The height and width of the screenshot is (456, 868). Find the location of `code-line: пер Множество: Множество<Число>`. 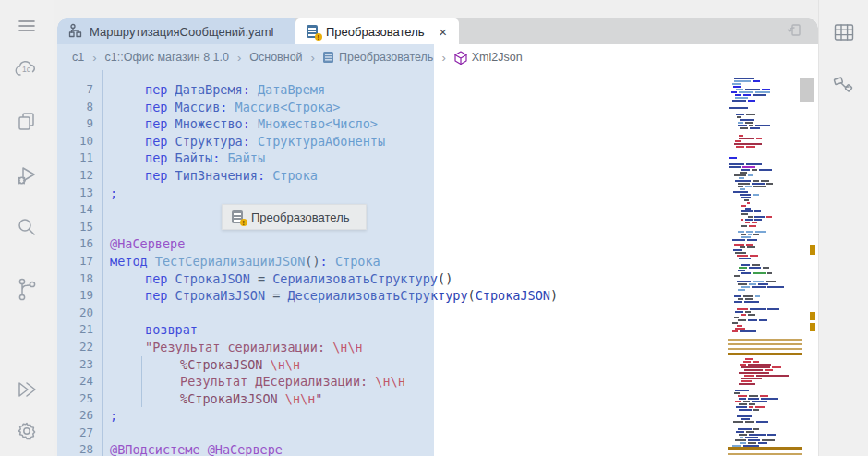

code-line: пер Множество: Множество<Число> is located at coordinates (462, 124).